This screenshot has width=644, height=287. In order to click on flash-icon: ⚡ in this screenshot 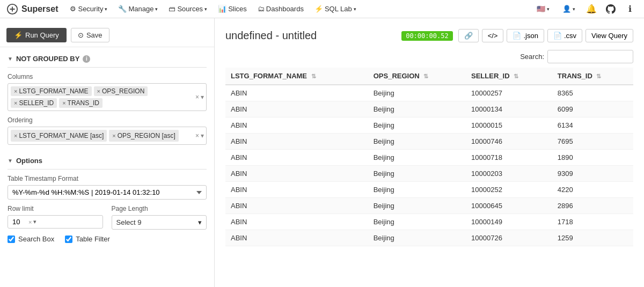, I will do `click(18, 35)`.